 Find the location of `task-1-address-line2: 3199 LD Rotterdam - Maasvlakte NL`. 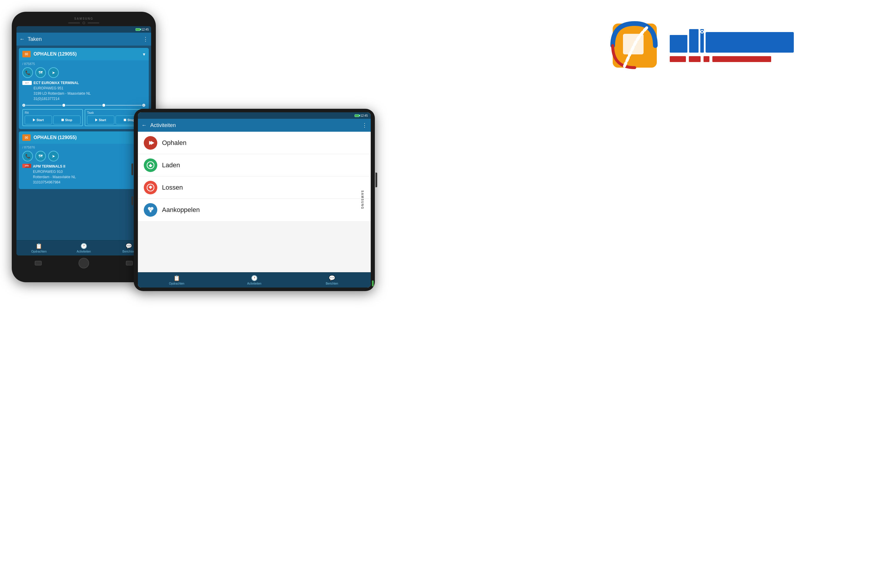

task-1-address-line2: 3199 LD Rotterdam - Maasvlakte NL is located at coordinates (62, 93).